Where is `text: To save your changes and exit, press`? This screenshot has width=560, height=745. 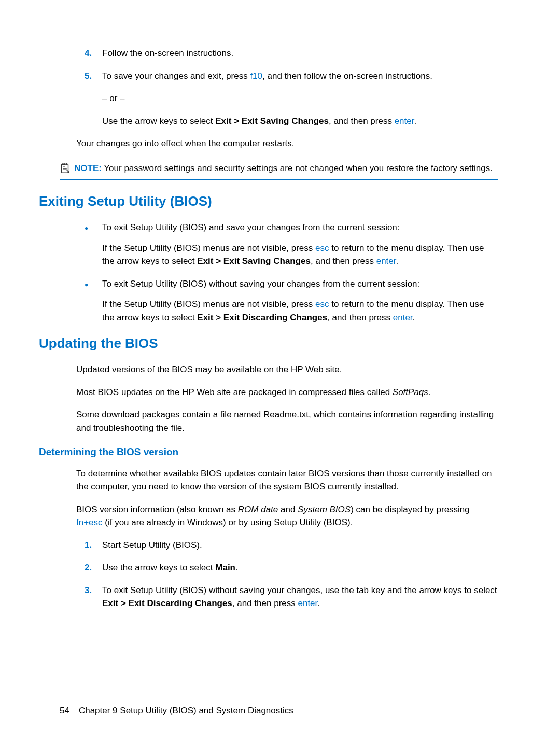
text: To save your changes and exit, press is located at coordinates (176, 76).